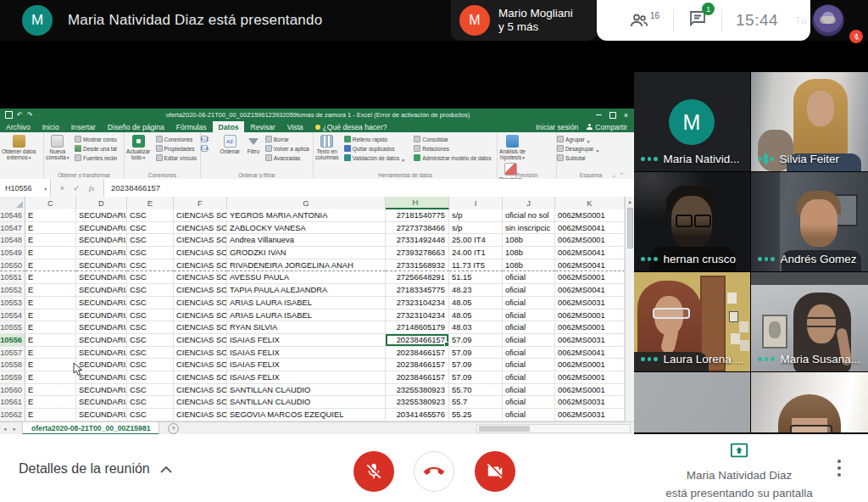 This screenshot has height=502, width=868. Describe the element at coordinates (13, 266) in the screenshot. I see `row-header: 10550` at that location.